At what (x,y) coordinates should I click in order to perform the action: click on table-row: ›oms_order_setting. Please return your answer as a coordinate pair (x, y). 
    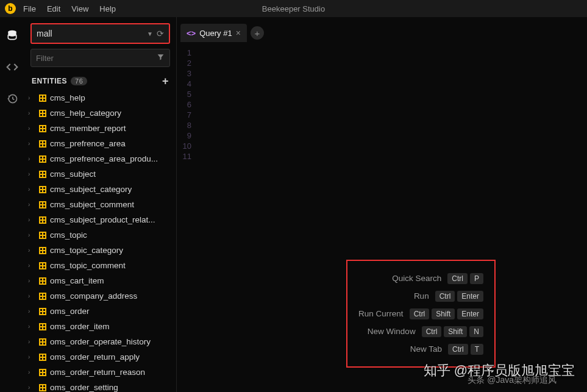
    Looking at the image, I should click on (100, 386).